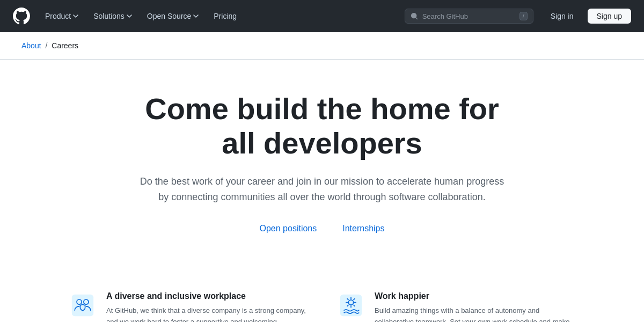 The height and width of the screenshot is (322, 644). I want to click on navbar-actions: Sign in Sign up, so click(587, 16).